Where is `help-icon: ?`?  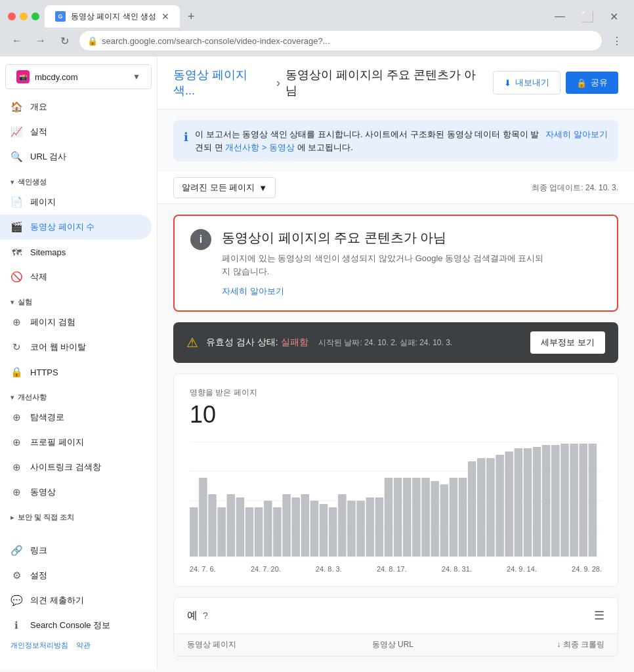
help-icon: ? is located at coordinates (205, 616).